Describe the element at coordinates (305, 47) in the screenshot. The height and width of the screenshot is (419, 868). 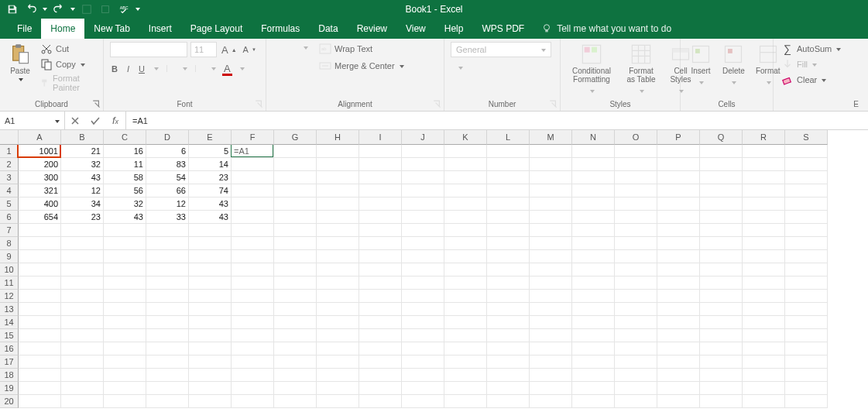
I see `orientation-dropdown` at that location.